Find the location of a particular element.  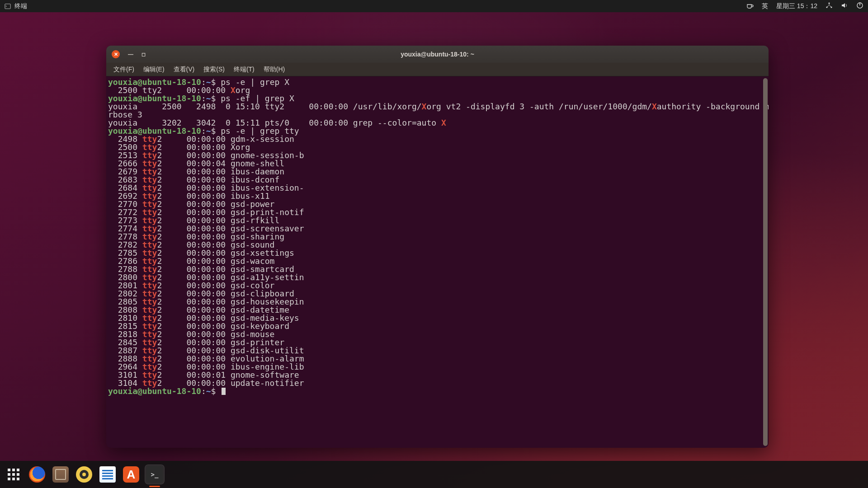

terminal-icon is located at coordinates (155, 474).